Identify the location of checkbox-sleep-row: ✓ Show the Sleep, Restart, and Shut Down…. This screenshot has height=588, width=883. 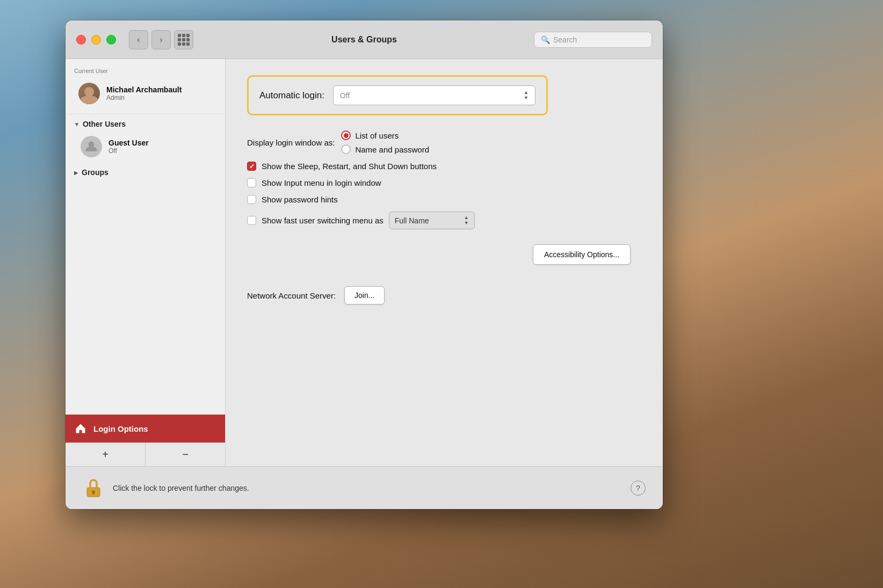
(444, 166).